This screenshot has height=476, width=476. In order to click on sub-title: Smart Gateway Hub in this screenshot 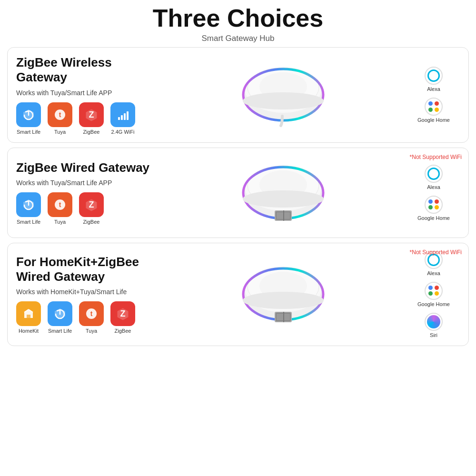, I will do `click(238, 39)`.